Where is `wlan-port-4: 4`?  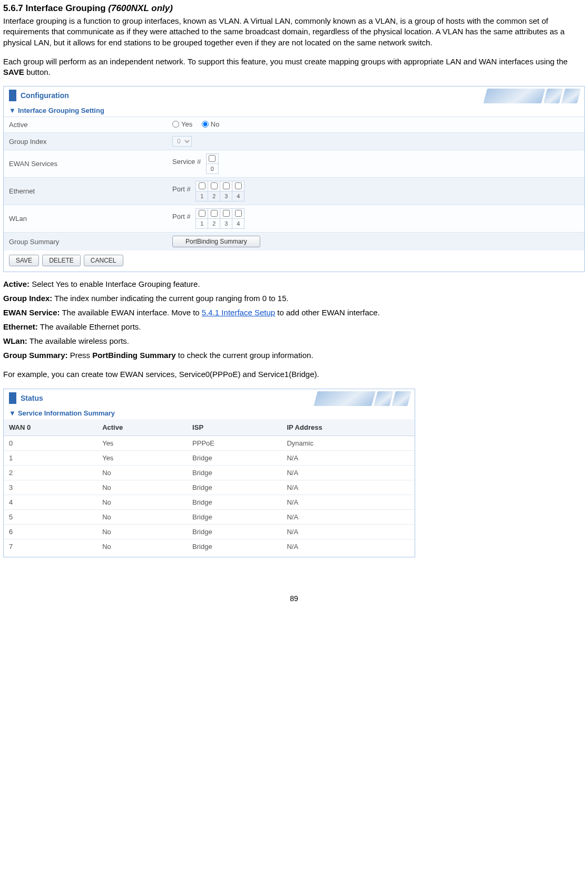 wlan-port-4: 4 is located at coordinates (238, 224).